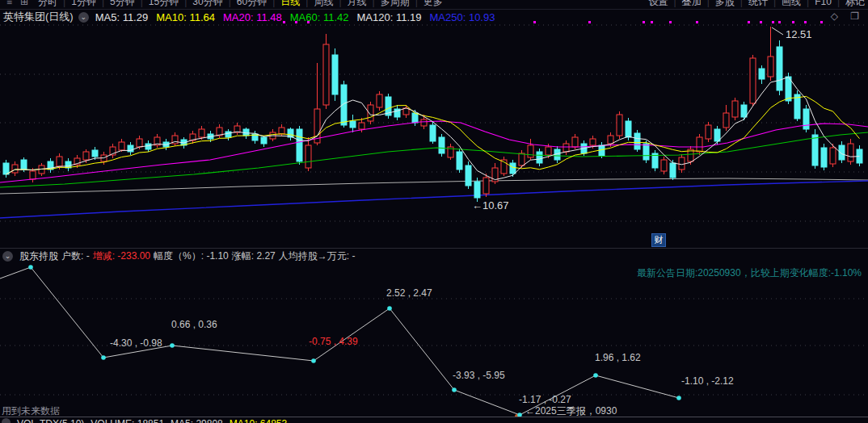 This screenshot has height=423, width=868. Describe the element at coordinates (252, 4) in the screenshot. I see `period-tab-6: 60分钟` at that location.